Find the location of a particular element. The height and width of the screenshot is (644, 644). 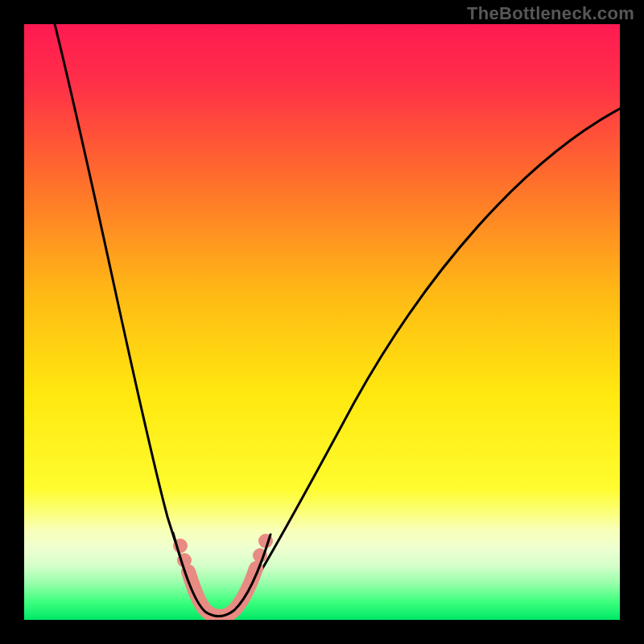

watermark-text: TheBottleneck.com is located at coordinates (551, 14).